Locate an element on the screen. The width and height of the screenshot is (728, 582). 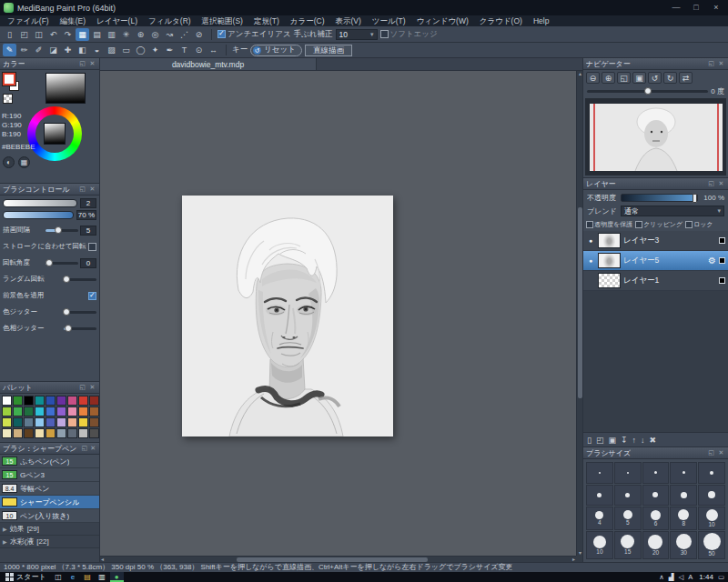
transparent-color-swatch is located at coordinates (7, 98).